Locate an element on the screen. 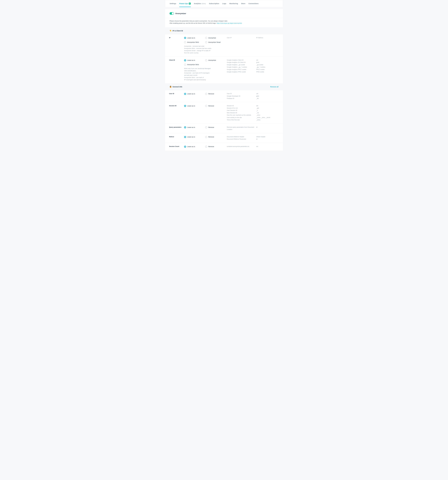 This screenshot has width=448, height=480. section-ip-client: 👇 IP & Client ID is located at coordinates (224, 31).